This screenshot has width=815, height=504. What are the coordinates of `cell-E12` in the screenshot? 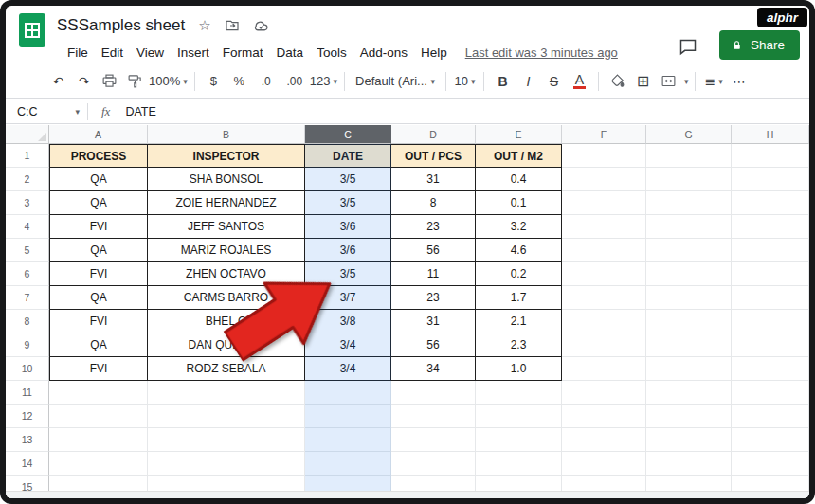 It's located at (519, 417).